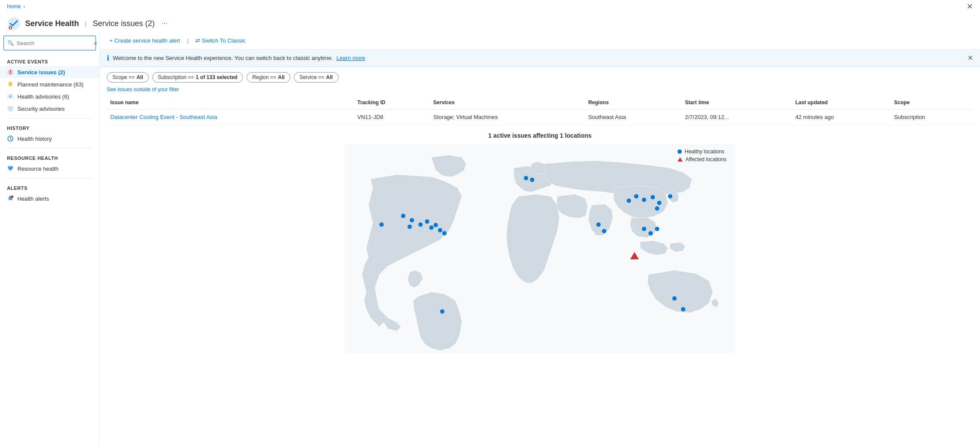 This screenshot has height=447, width=980. I want to click on legend-affected-label: Affected locations, so click(706, 159).